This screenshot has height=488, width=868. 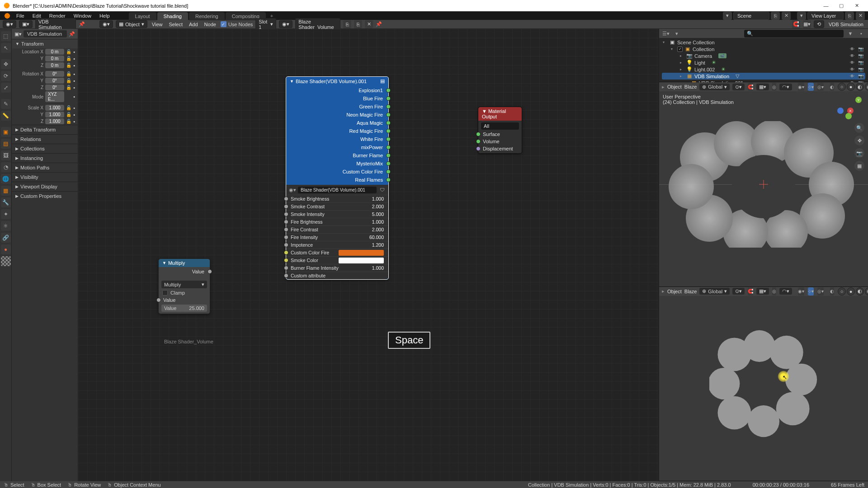 I want to click on field-scy: 1.000, so click(x=55, y=115).